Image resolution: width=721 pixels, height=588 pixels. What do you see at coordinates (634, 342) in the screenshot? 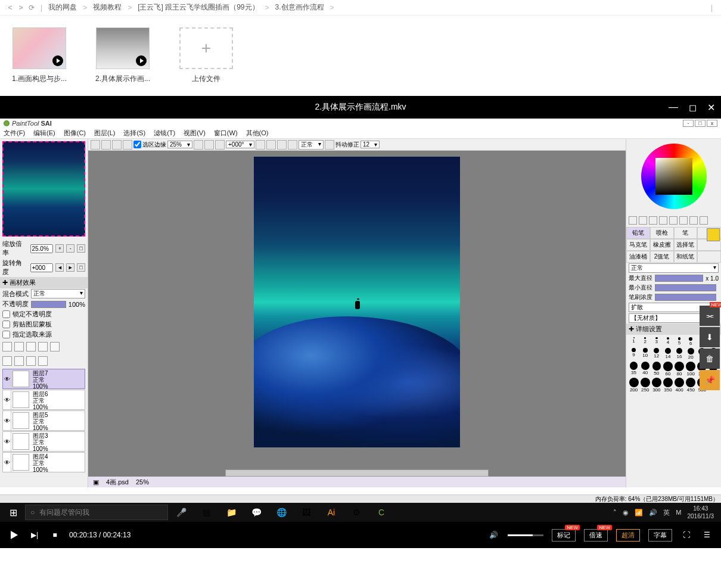
I see `size-1: 1` at bounding box center [634, 342].